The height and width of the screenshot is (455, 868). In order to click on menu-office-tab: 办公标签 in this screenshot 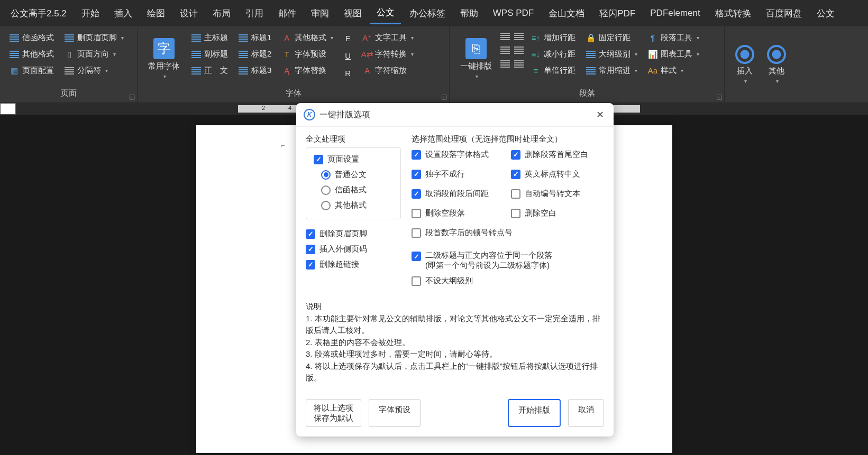, I will do `click(427, 14)`.